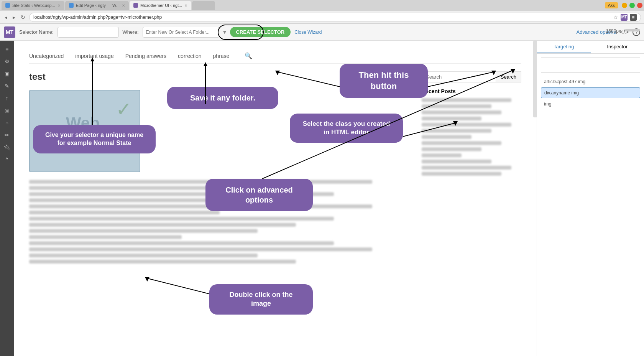  What do you see at coordinates (59, 5) in the screenshot?
I see `tab-close-1: ✕` at bounding box center [59, 5].